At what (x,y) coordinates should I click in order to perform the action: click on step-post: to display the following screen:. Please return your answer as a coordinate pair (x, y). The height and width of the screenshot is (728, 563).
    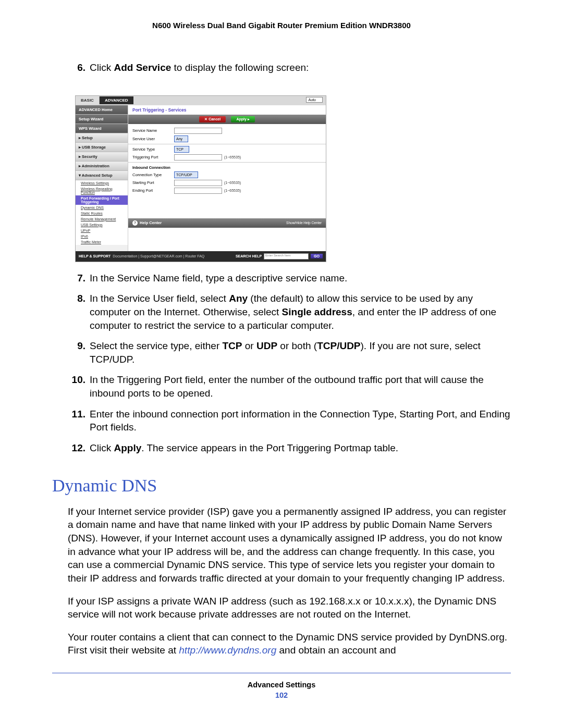
    Looking at the image, I should click on (240, 68).